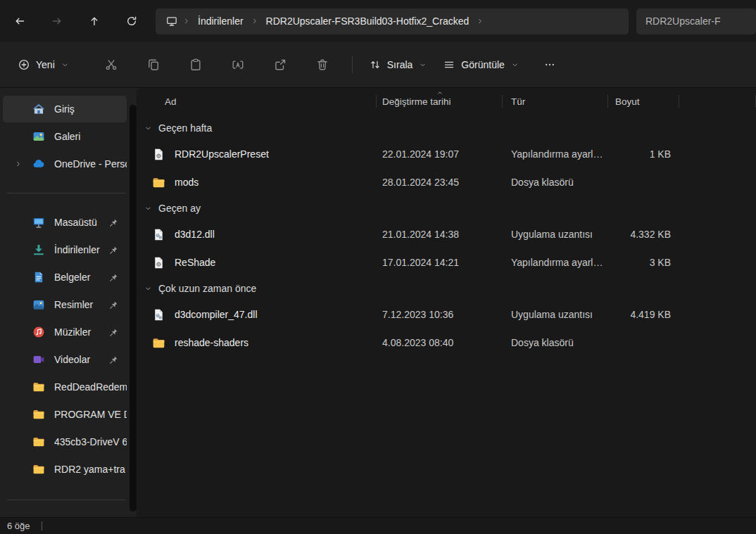 The width and height of the screenshot is (756, 534). What do you see at coordinates (550, 65) in the screenshot?
I see `more-button` at bounding box center [550, 65].